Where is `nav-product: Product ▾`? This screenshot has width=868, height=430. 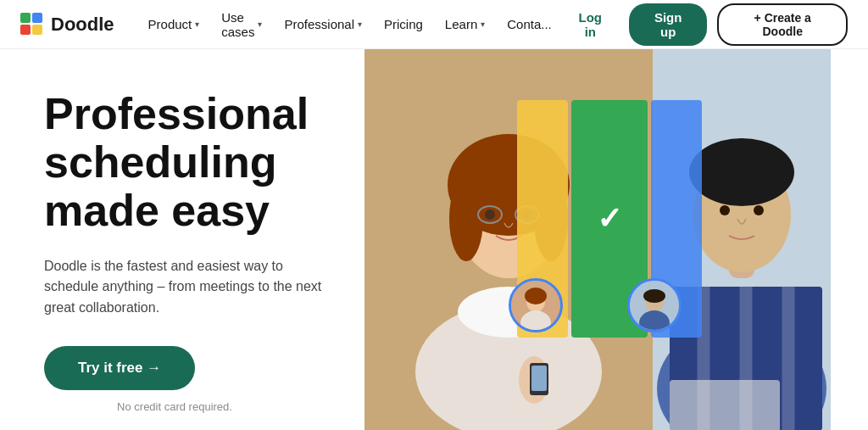 nav-product: Product ▾ is located at coordinates (175, 24).